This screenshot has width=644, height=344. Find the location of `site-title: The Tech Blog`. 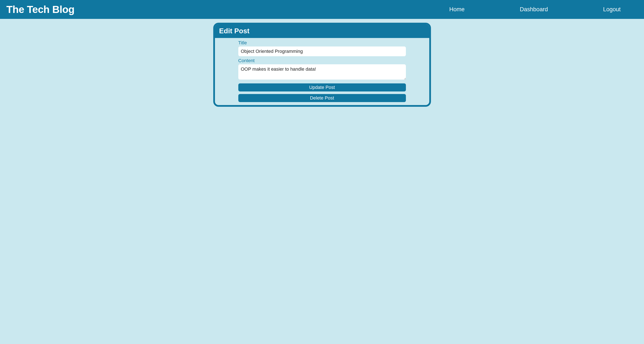

site-title: The Tech Blog is located at coordinates (40, 9).